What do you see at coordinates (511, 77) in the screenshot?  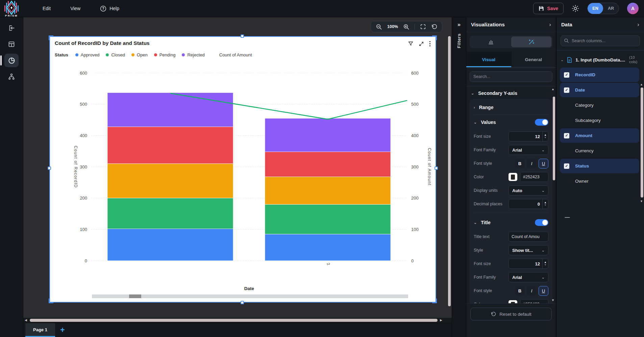 I see `viz-settings-search-input` at bounding box center [511, 77].